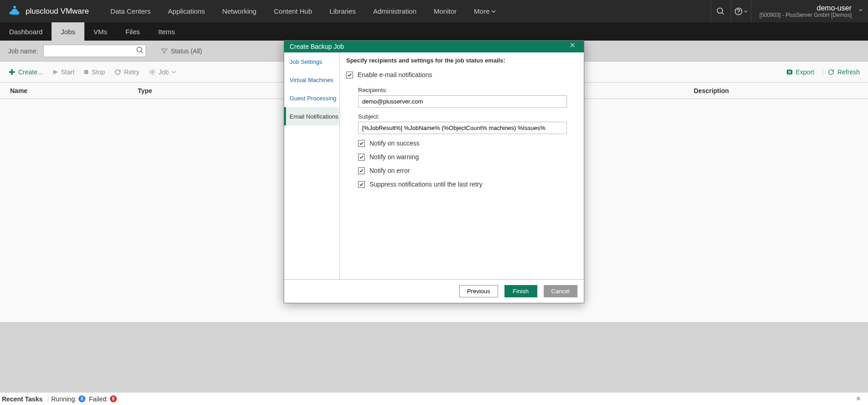 This screenshot has width=868, height=405. Describe the element at coordinates (434, 47) in the screenshot. I see `modal-title-bar: Create Backup Job` at that location.